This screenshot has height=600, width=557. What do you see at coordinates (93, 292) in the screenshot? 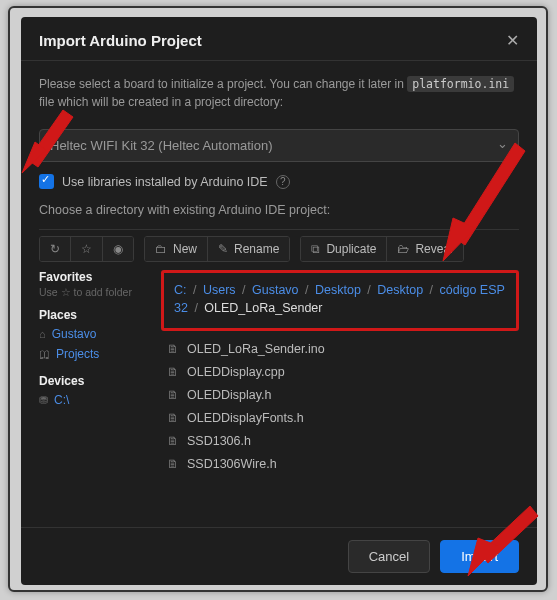
I see `favorites-hint: Use ☆ to add folder` at bounding box center [93, 292].